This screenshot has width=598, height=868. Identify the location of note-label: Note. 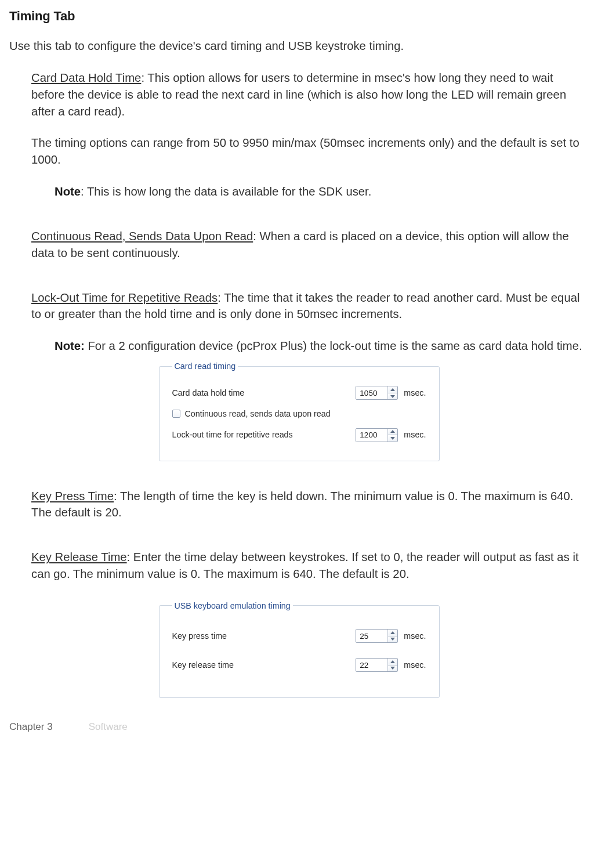
(67, 191).